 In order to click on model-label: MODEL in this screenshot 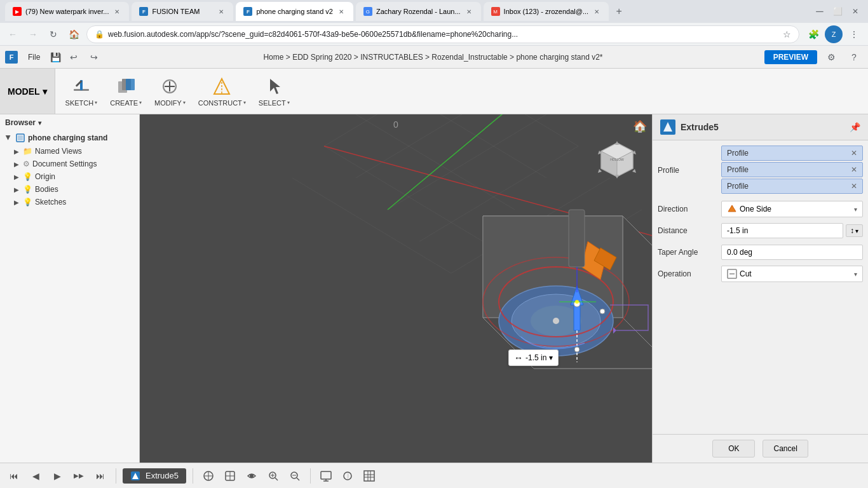, I will do `click(24, 92)`.